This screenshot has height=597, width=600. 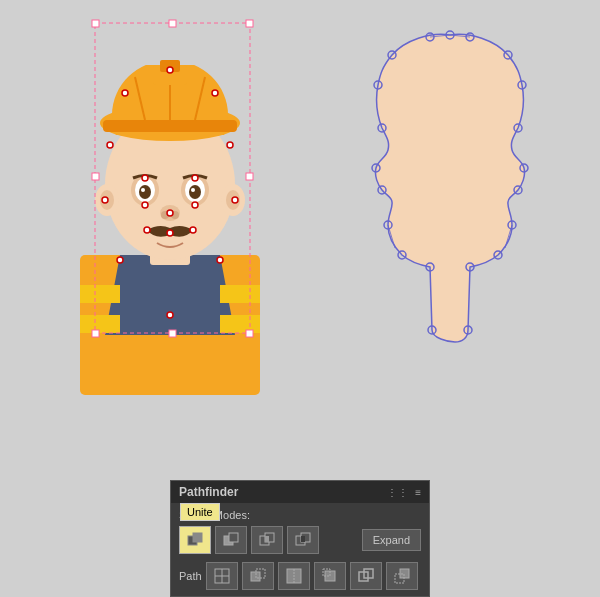 I want to click on trim-icon, so click(x=258, y=576).